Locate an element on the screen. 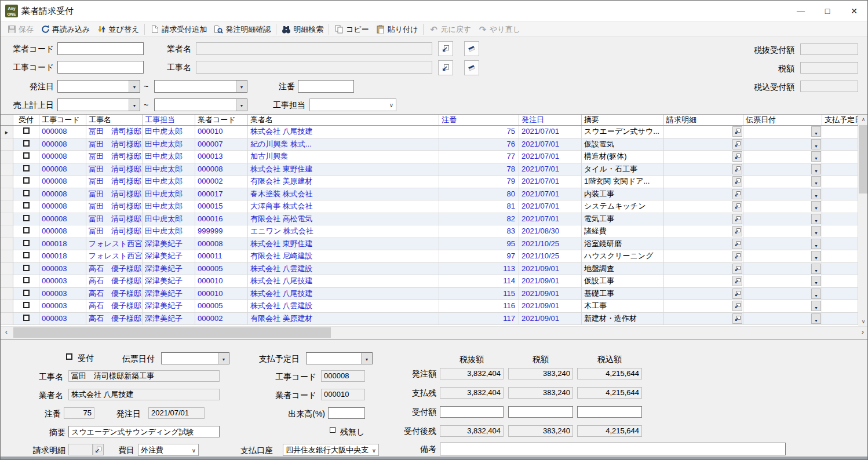 The width and height of the screenshot is (868, 460). cell-kouji-code: 000008 is located at coordinates (63, 132).